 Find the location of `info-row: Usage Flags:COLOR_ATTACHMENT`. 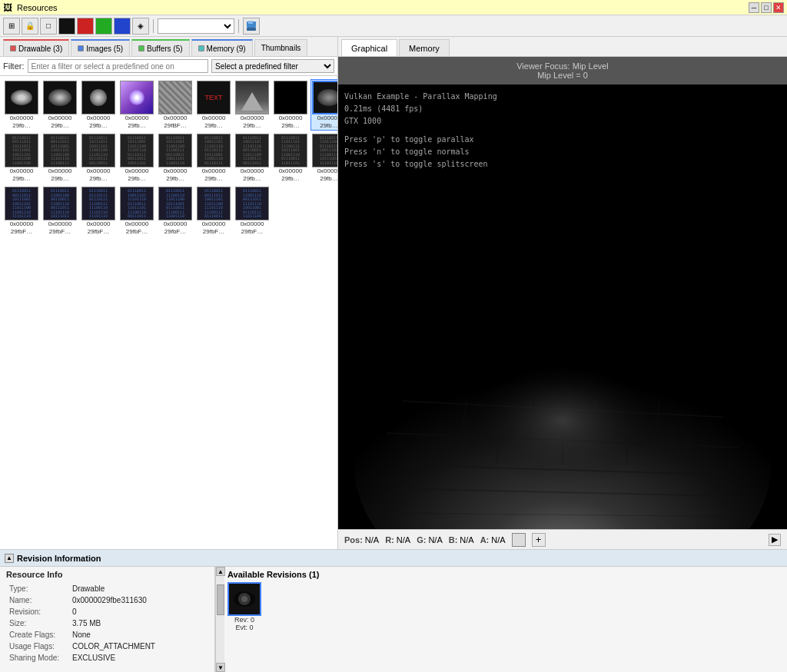

info-row: Usage Flags:COLOR_ATTACHMENT is located at coordinates (108, 647).